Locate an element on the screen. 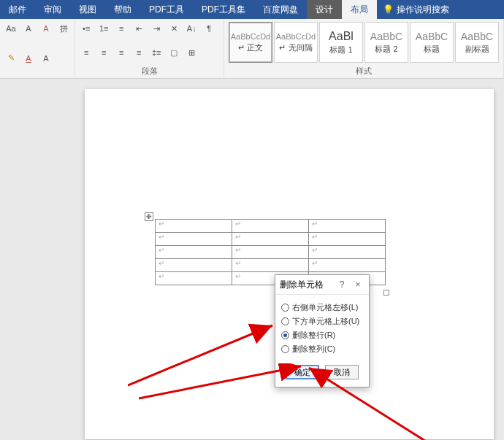  radio-label: 右侧单元格左移(L) is located at coordinates (325, 308).